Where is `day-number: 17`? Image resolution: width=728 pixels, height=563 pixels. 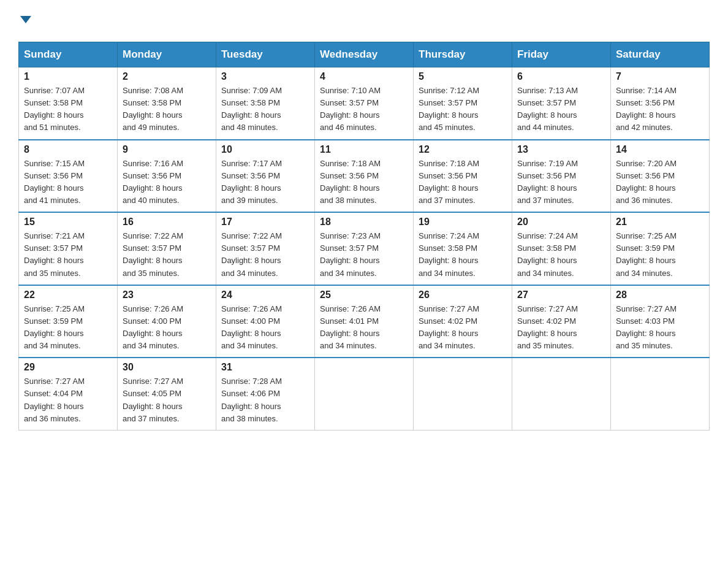 day-number: 17 is located at coordinates (265, 222).